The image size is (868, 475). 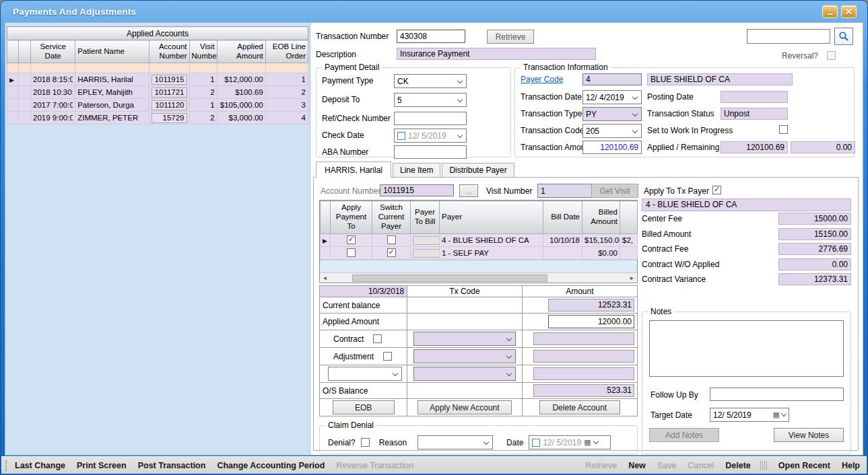 What do you see at coordinates (417, 190) in the screenshot?
I see `account-number-field: 1011915` at bounding box center [417, 190].